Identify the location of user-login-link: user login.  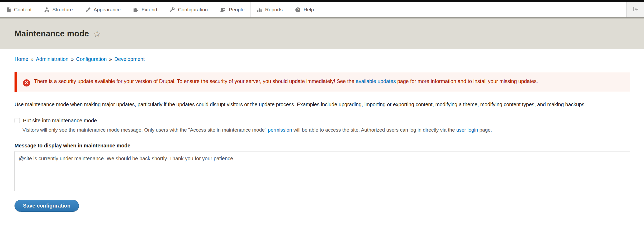
(467, 130).